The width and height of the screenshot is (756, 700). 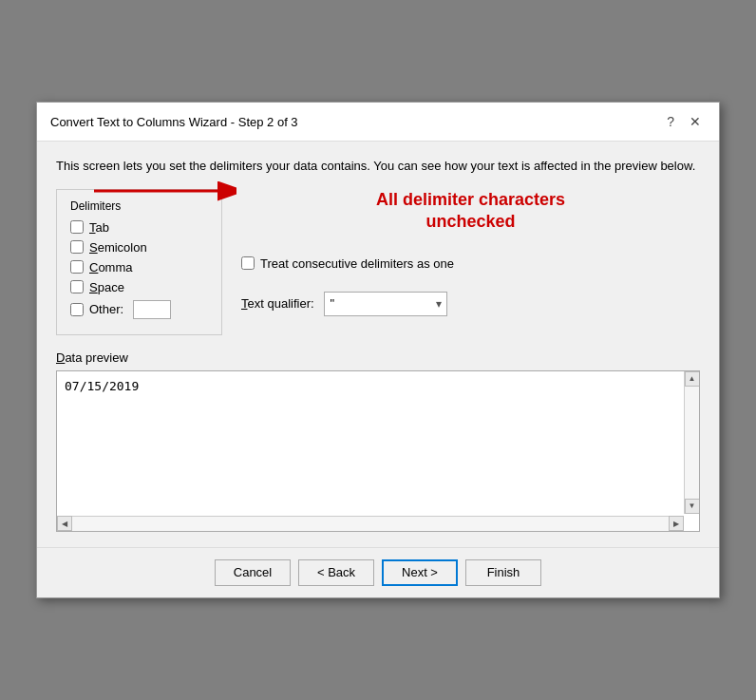 I want to click on scroll-left-arrow: ◀, so click(x=65, y=523).